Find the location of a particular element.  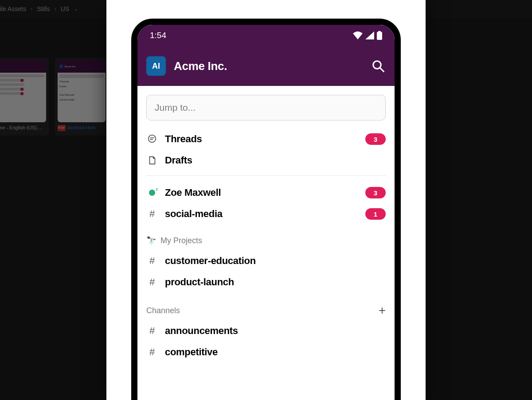

channel-item-competitive: # competitive is located at coordinates (266, 352).